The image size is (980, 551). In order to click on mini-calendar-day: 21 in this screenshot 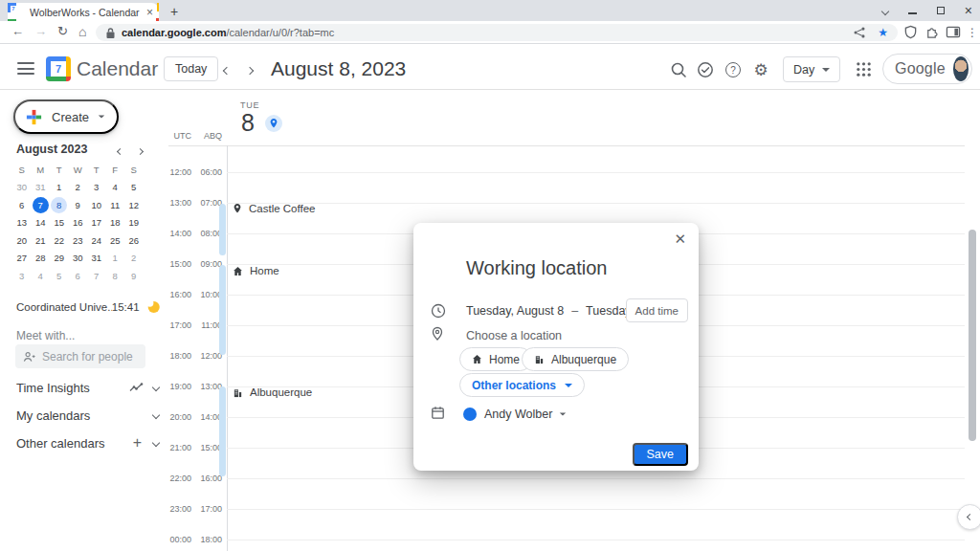, I will do `click(41, 241)`.